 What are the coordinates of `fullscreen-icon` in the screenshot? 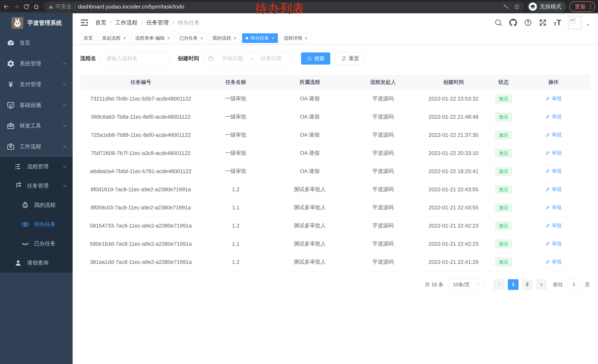 It's located at (543, 23).